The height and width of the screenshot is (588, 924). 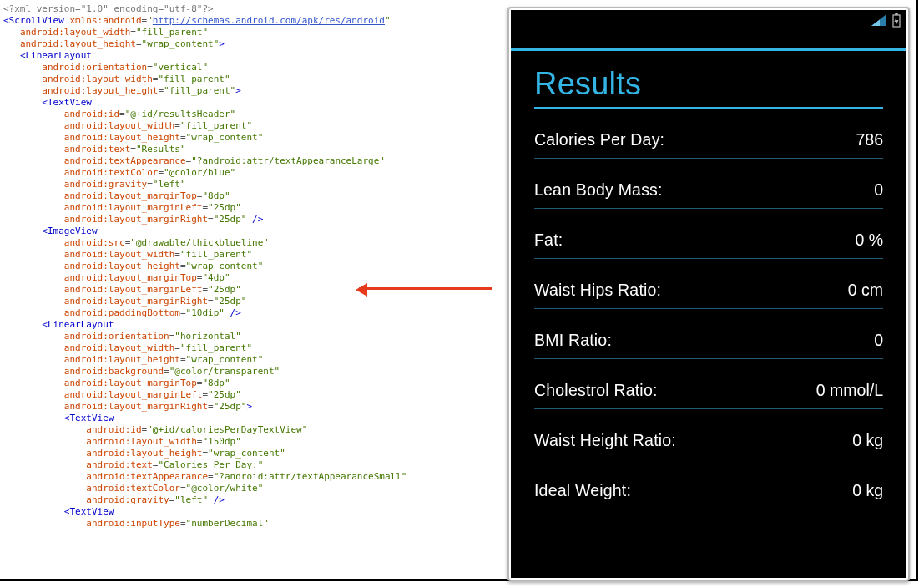 I want to click on header-underline, so click(x=709, y=108).